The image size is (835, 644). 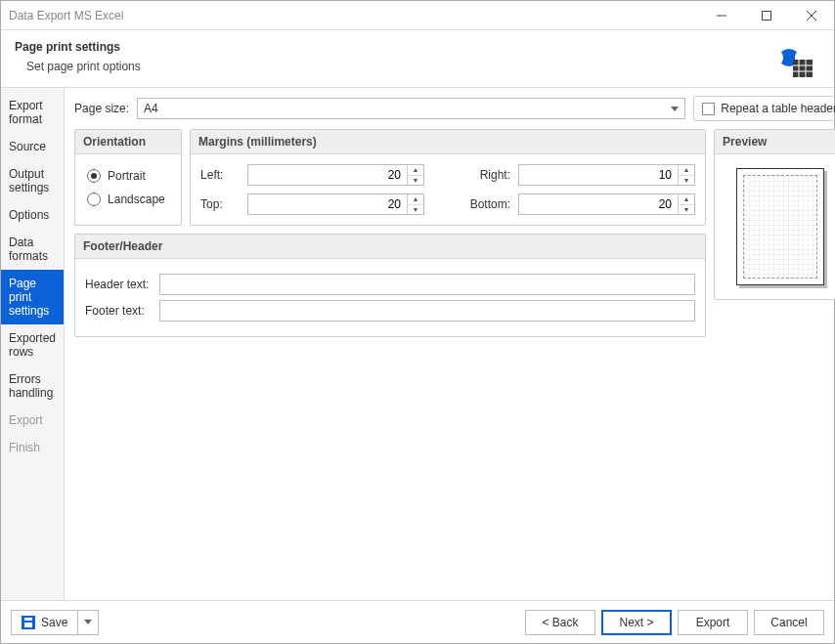 I want to click on orientation-landscape-radio: Landscape, so click(x=128, y=199).